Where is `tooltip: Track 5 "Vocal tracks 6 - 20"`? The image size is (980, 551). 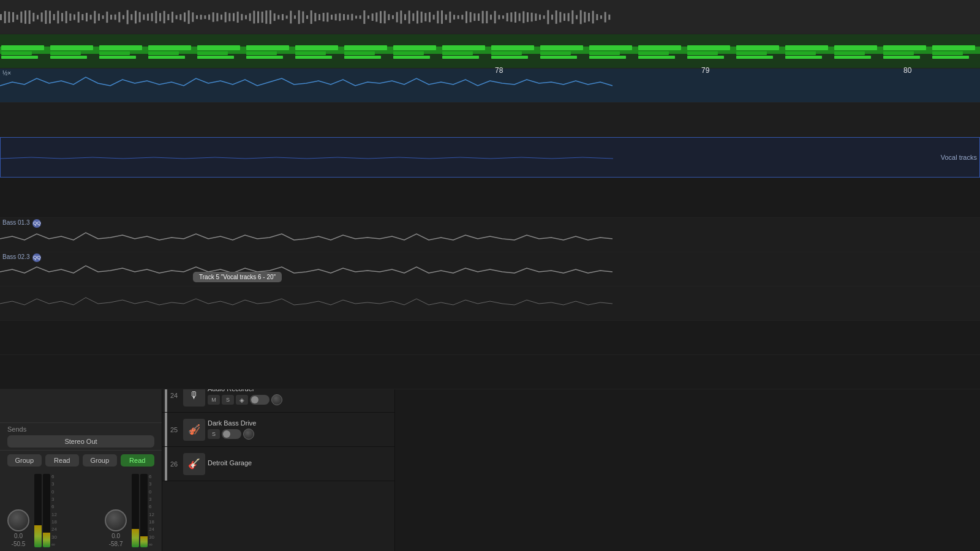 tooltip: Track 5 "Vocal tracks 6 - 20" is located at coordinates (238, 277).